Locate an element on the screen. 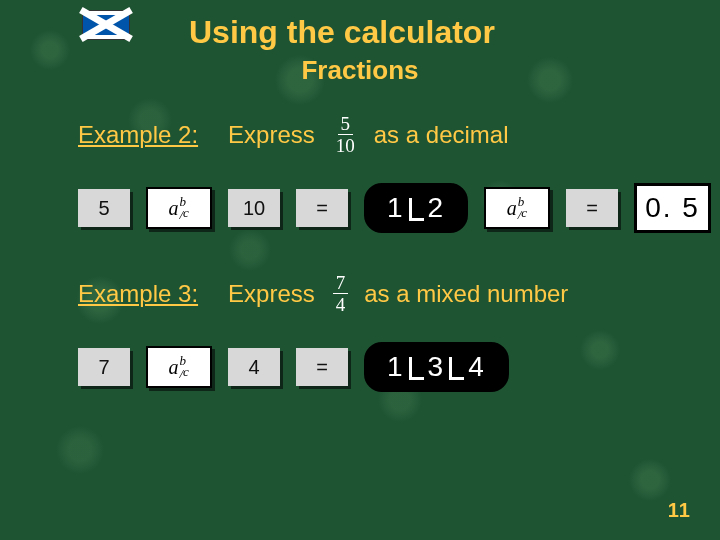  fraction-7-4: 7 4 is located at coordinates (341, 294).